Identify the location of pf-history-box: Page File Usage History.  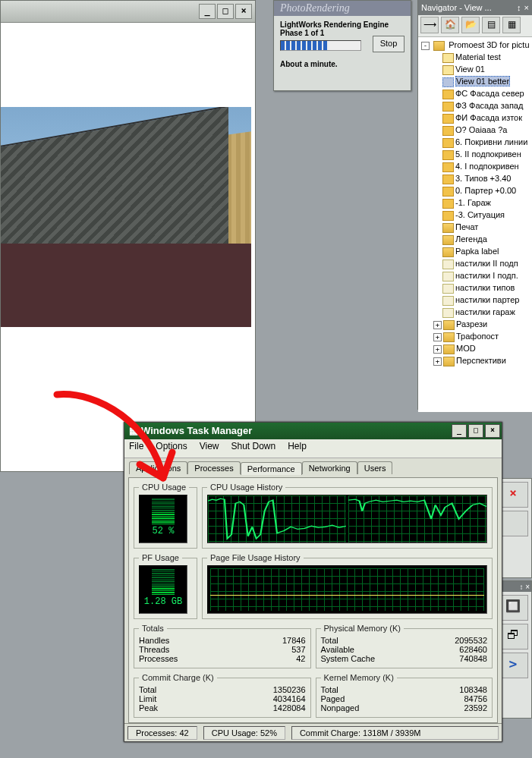
(348, 586).